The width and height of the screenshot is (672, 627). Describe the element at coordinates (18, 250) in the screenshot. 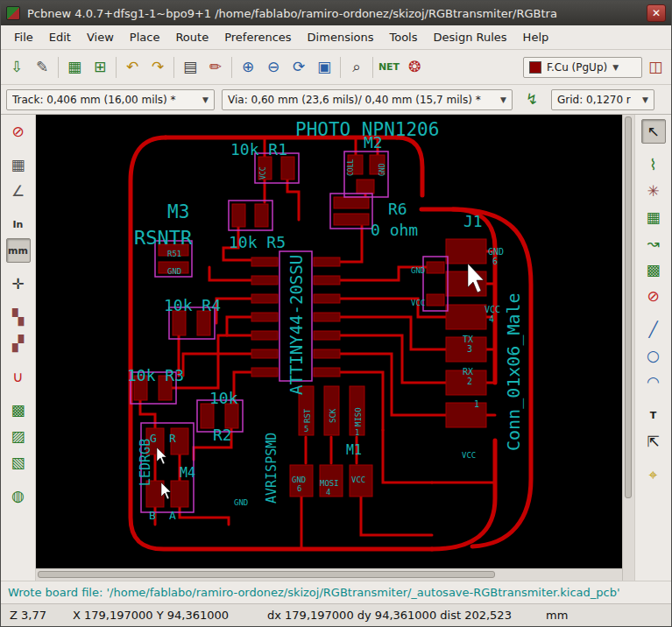

I see `units-mm-icon: mm` at that location.